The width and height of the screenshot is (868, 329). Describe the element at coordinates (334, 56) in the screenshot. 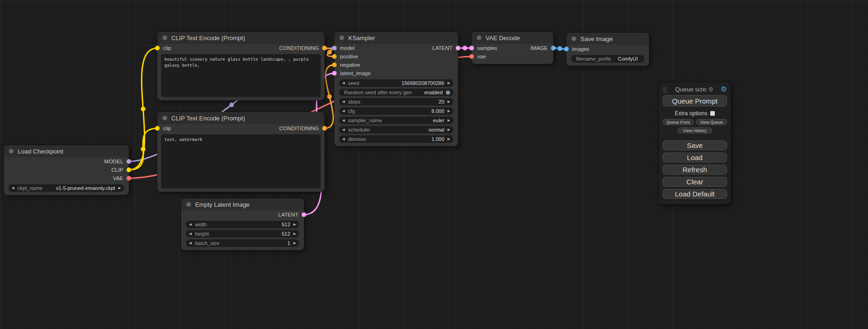

I see `input-slot-positive` at that location.